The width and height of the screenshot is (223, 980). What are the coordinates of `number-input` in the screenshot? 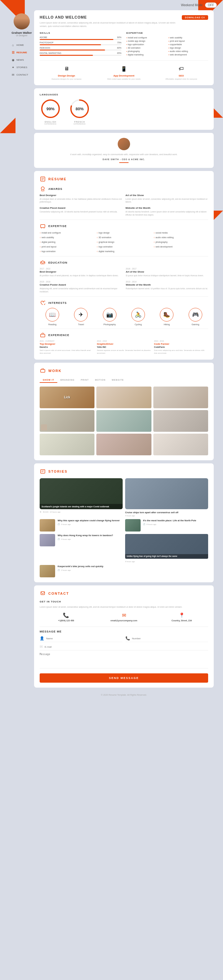 It's located at (170, 638).